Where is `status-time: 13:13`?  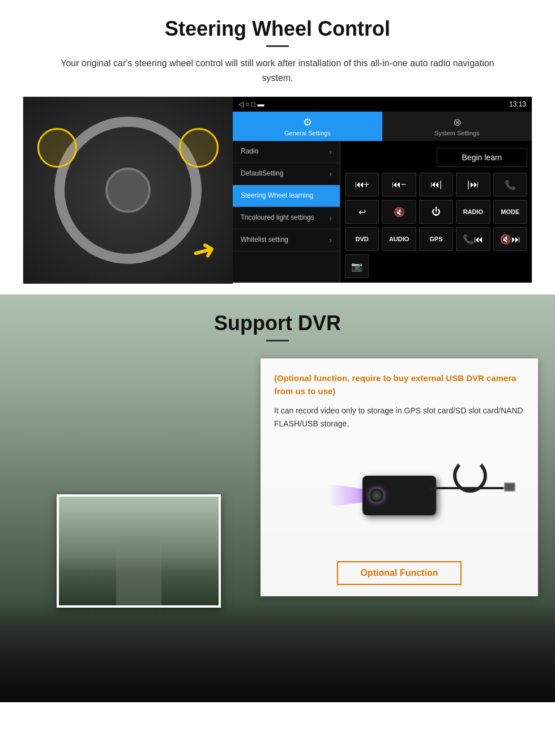
status-time: 13:13 is located at coordinates (518, 104).